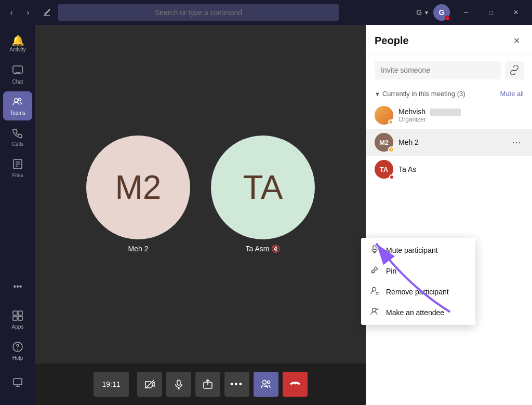 This screenshot has height=405, width=532. What do you see at coordinates (18, 287) in the screenshot?
I see `sidebar-more-button: •••` at bounding box center [18, 287].